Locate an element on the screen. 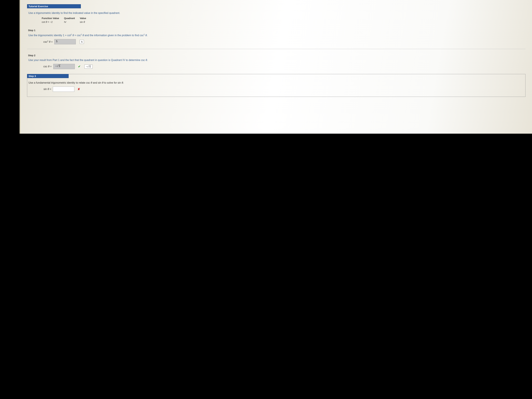 The height and width of the screenshot is (399, 532). step1-equation: csc2 θ = 5 5 is located at coordinates (284, 42).